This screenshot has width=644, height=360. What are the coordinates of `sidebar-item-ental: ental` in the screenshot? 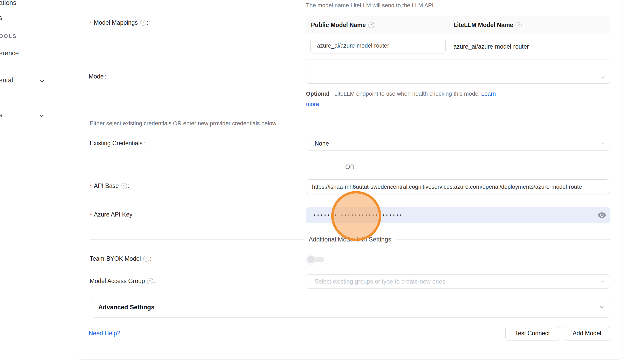 It's located at (6, 80).